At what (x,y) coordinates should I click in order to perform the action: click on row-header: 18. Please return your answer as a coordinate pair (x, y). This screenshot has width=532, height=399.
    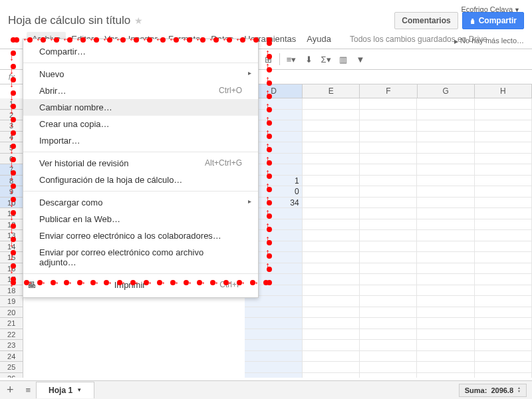
    Looking at the image, I should click on (12, 291).